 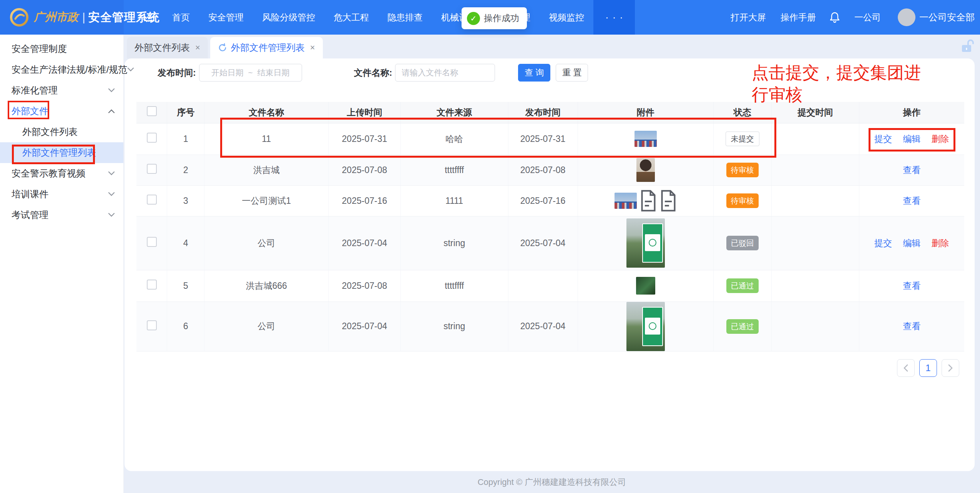 I want to click on tab-external-file-list: 外部文件列表 ×, so click(x=168, y=48).